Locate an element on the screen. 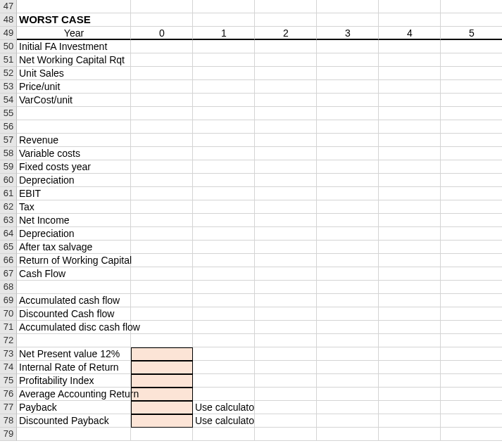 The height and width of the screenshot is (448, 502). row-header: 56 is located at coordinates (8, 127).